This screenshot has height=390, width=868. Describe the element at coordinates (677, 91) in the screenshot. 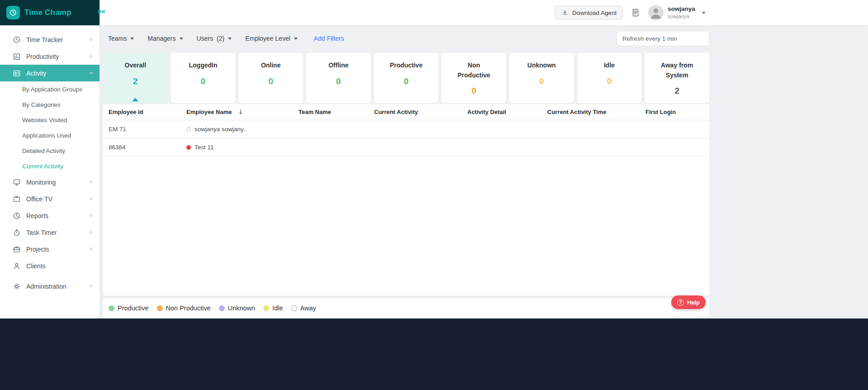

I see `card-value: 2` at that location.